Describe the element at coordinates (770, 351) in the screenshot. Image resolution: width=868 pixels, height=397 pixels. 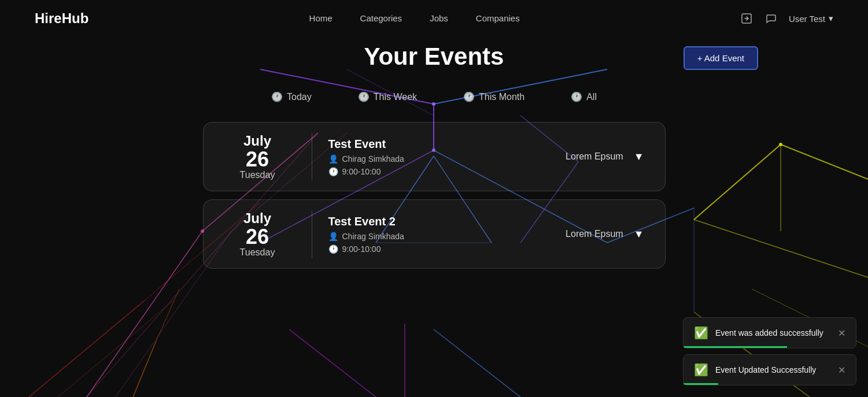
I see `toast-container: ✅ Event was added successfully ✕ ✅ Event…` at that location.